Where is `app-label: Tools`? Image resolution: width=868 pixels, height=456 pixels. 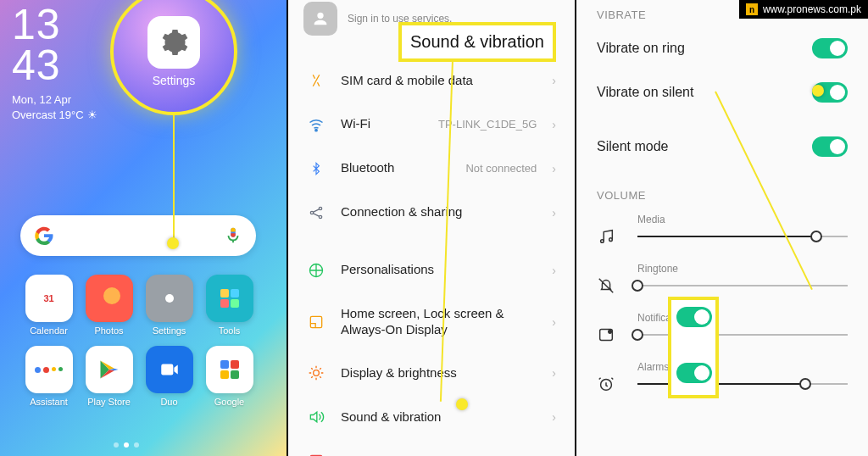 app-label: Tools is located at coordinates (230, 331).